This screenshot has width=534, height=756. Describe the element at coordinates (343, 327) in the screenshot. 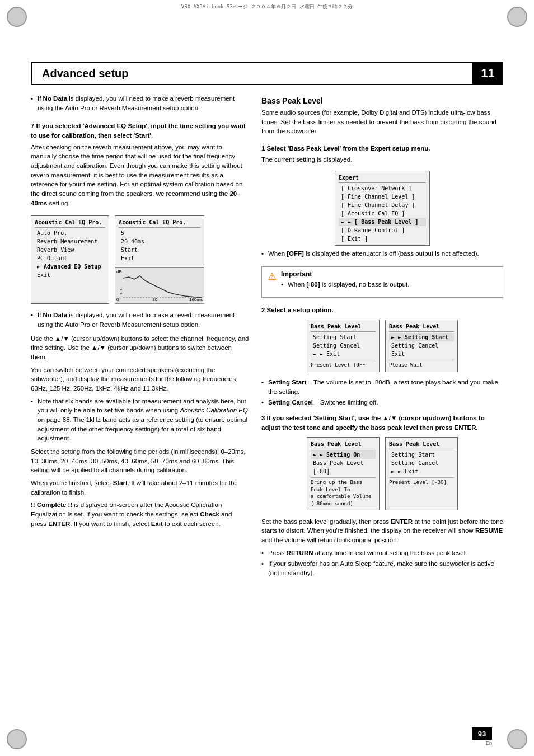

I see `bass-left-title: Bass Peak Level` at that location.